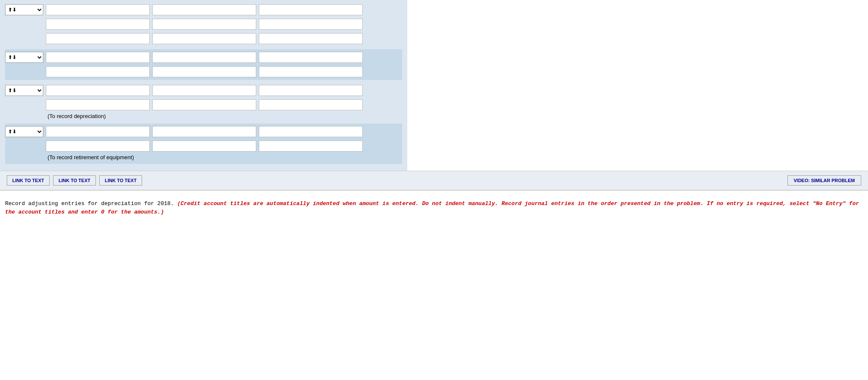 This screenshot has width=868, height=380. What do you see at coordinates (434, 180) in the screenshot?
I see `bottom-toolbar: LINK TO TEXT LINK TO TEXT LINK TO TEXT V…` at bounding box center [434, 180].